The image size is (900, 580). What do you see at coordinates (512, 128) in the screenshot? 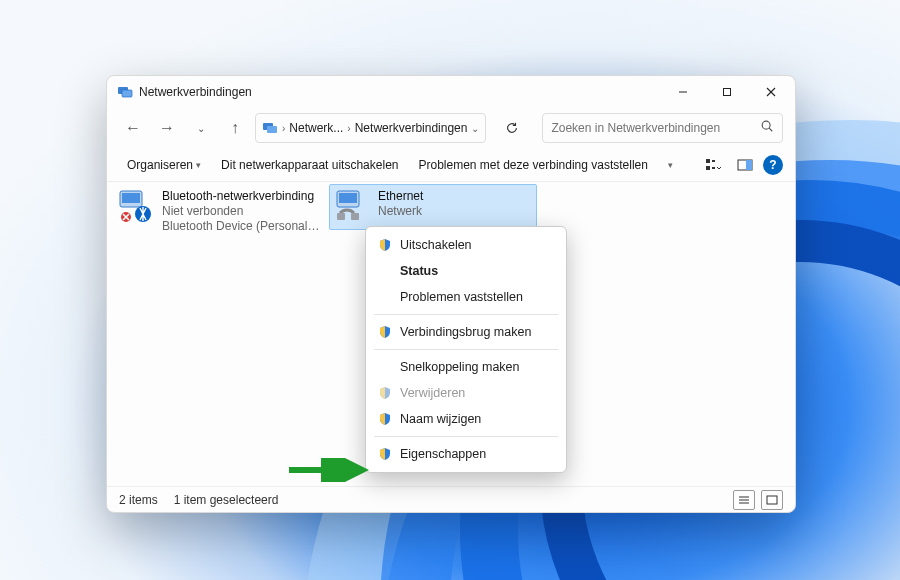
I see `refresh-button` at bounding box center [512, 128].